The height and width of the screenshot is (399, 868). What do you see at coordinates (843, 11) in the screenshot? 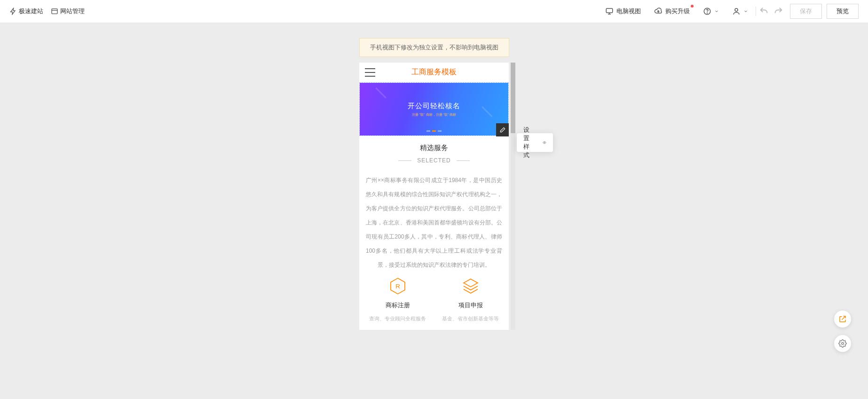
I see `preview-button: 预览` at bounding box center [843, 11].